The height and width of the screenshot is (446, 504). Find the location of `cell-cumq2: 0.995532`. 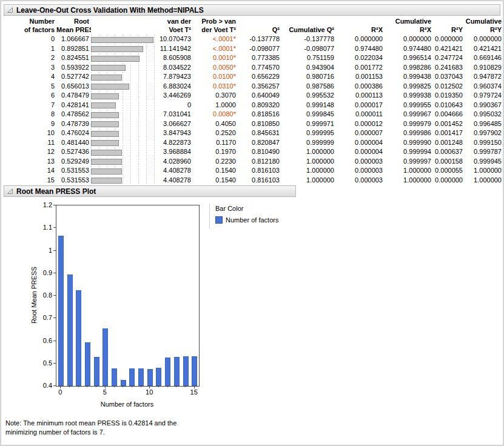

cell-cumq2: 0.995532 is located at coordinates (309, 96).